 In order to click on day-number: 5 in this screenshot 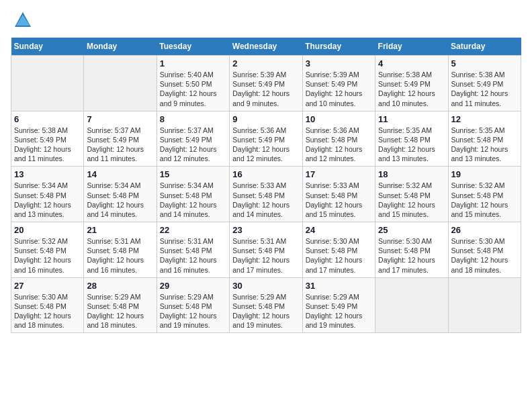, I will do `click(485, 63)`.